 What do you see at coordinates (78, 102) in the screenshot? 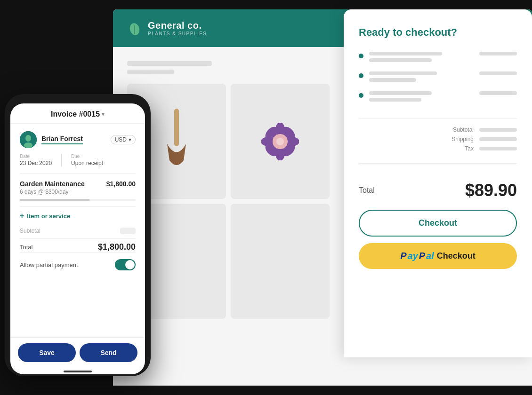
I see `phone-notch` at bounding box center [78, 102].